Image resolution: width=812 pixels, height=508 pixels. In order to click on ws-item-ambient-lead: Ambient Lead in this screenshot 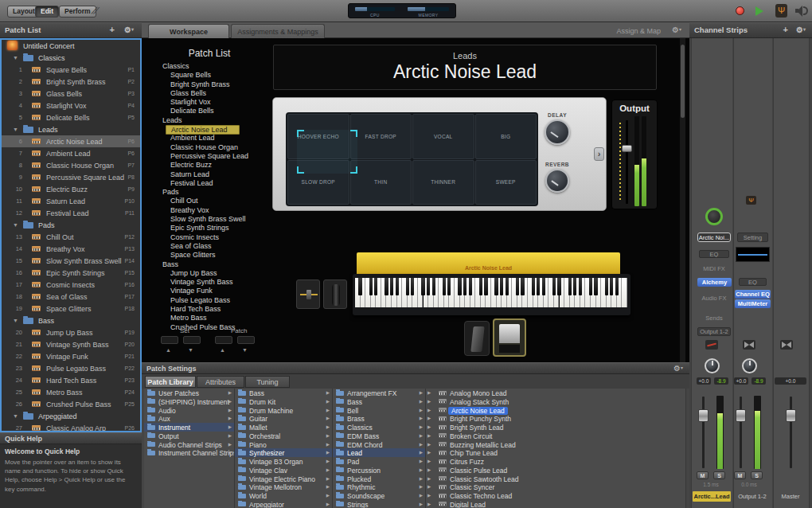, I will do `click(213, 139)`.